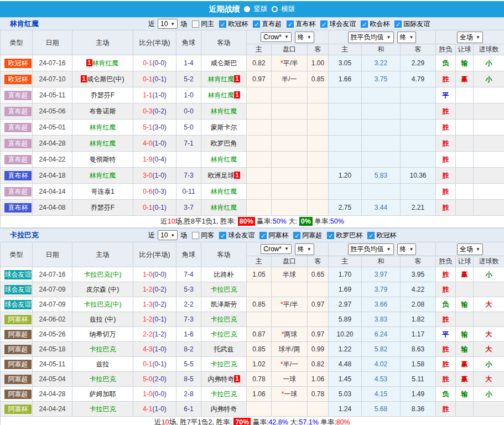 The width and height of the screenshot is (504, 425). Describe the element at coordinates (345, 191) in the screenshot. I see `avg-home` at that location.